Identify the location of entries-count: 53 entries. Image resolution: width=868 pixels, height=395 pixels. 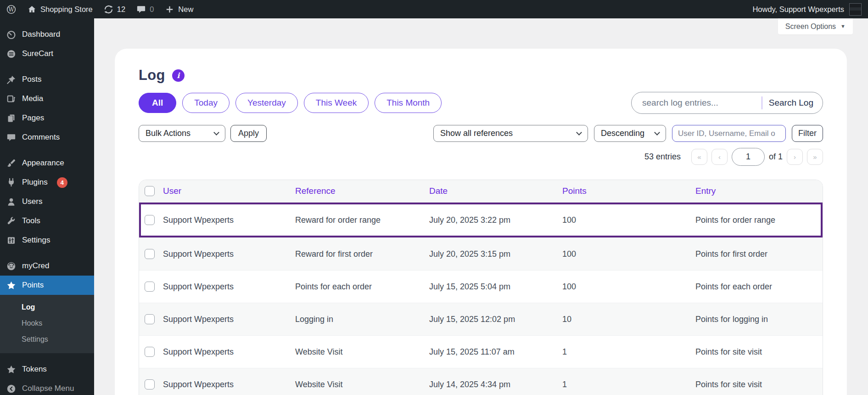
(663, 157).